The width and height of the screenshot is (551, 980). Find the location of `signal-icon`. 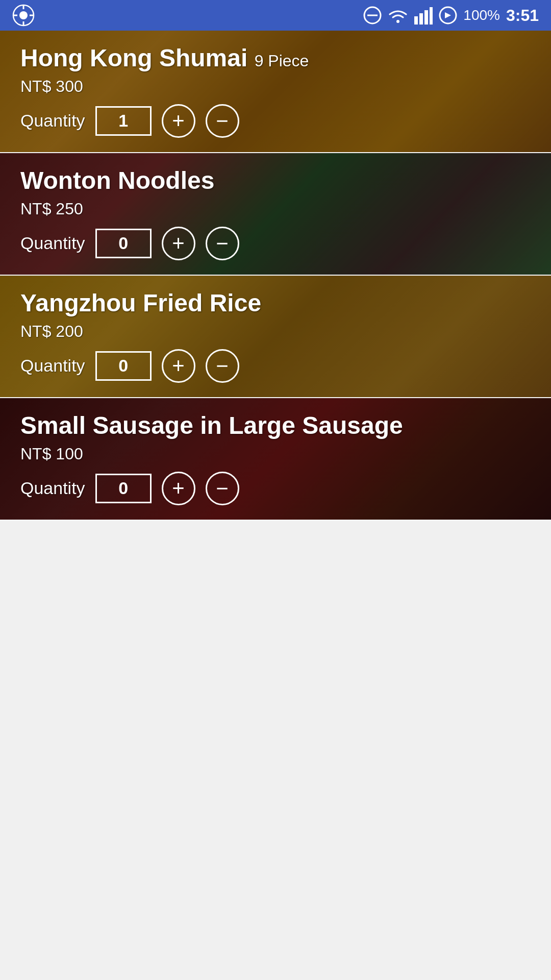

signal-icon is located at coordinates (423, 15).